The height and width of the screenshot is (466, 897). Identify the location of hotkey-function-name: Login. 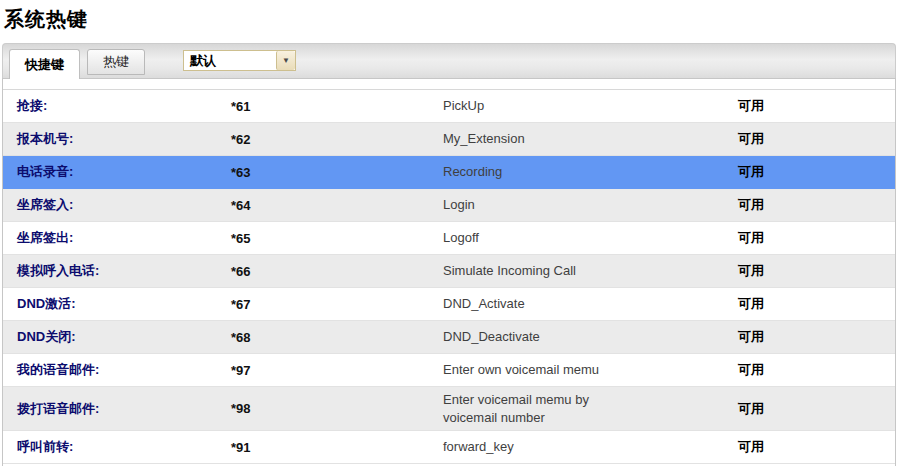
(590, 205).